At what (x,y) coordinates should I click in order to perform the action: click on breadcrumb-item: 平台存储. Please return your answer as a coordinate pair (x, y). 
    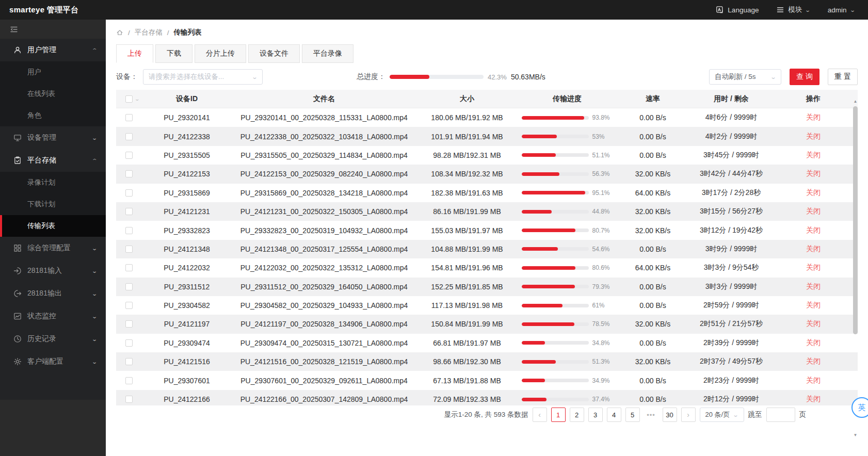
    Looking at the image, I should click on (149, 32).